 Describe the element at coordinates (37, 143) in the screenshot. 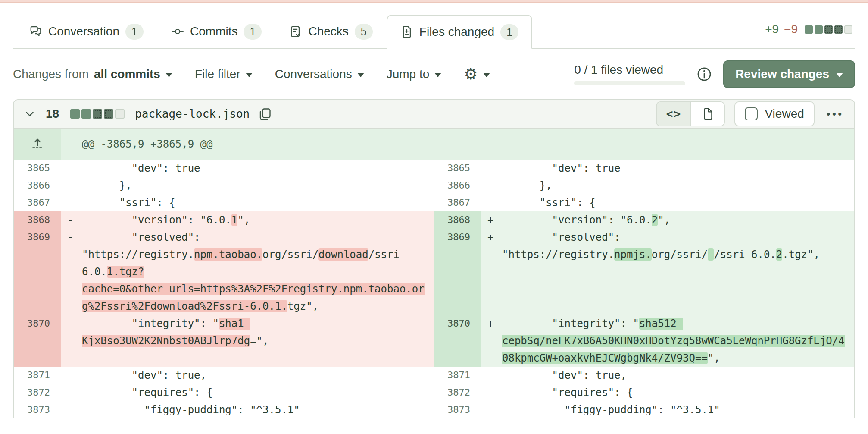

I see `expand-up-icon` at that location.